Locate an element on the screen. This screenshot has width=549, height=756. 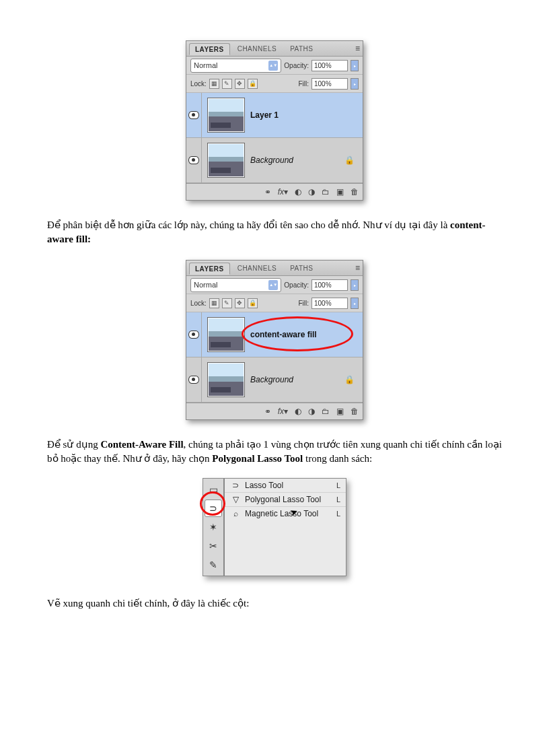
polygonal-lasso-icon: ▽ is located at coordinates (235, 500).